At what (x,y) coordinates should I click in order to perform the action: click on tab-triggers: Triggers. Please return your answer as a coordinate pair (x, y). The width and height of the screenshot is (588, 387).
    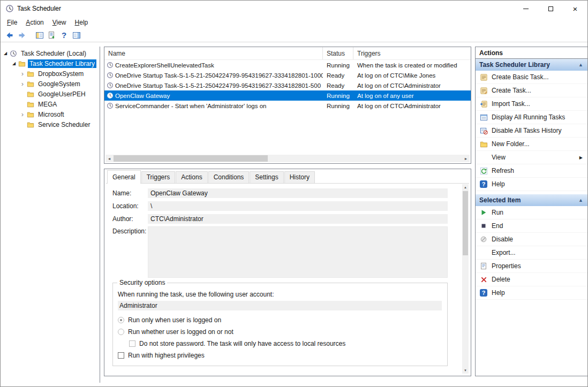
    Looking at the image, I should click on (159, 177).